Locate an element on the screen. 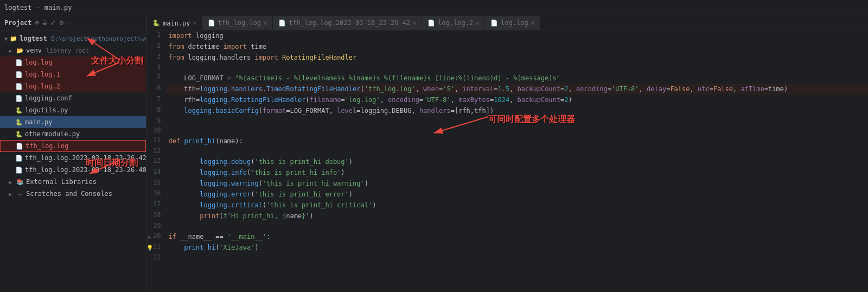 This screenshot has height=292, width=868. table-row: 17 logging.critical('this is print_hi cr… is located at coordinates (507, 205).